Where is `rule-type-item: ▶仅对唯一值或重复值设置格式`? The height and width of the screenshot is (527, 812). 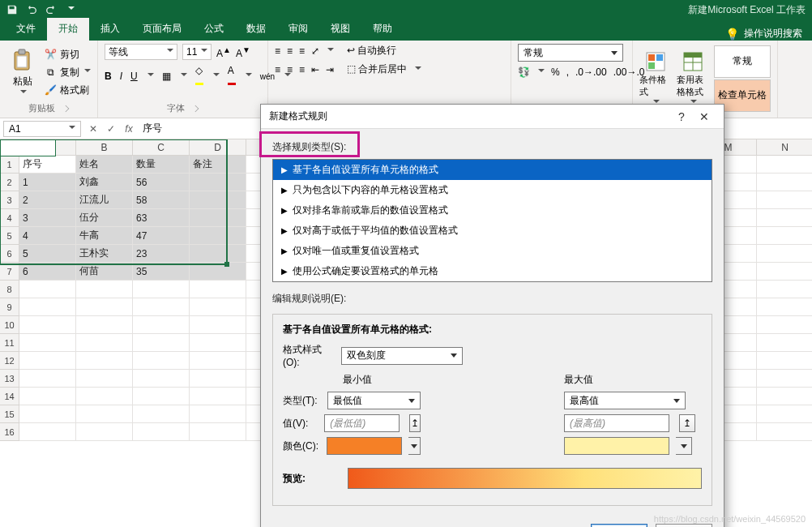
rule-type-item: ▶仅对唯一值或重复值设置格式 is located at coordinates (493, 251).